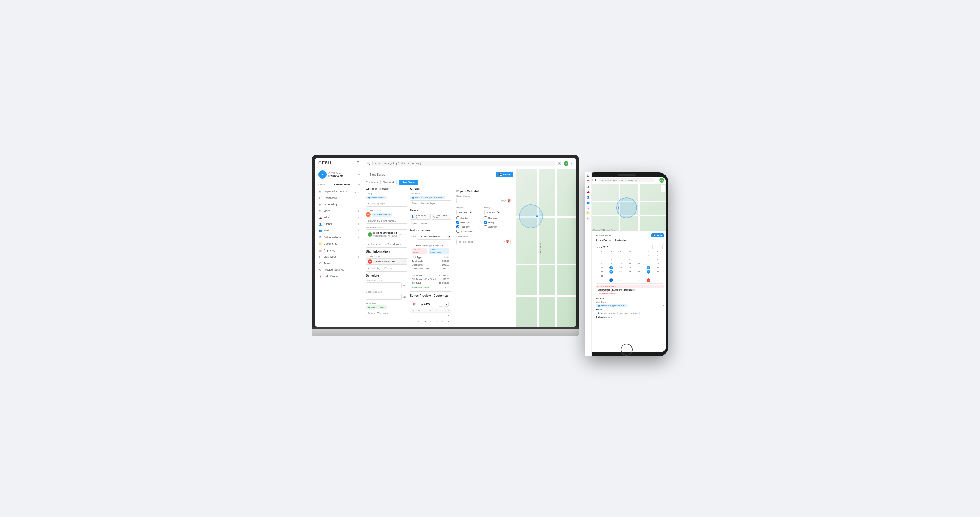 This screenshot has height=517, width=980. I want to click on p-cal-day-cell: 9, so click(658, 259).